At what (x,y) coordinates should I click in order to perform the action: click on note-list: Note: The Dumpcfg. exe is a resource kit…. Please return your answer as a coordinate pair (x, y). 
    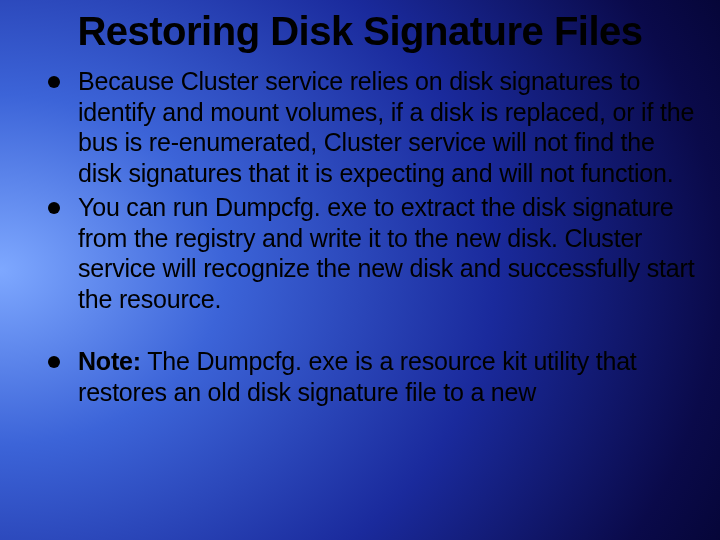
    Looking at the image, I should click on (360, 376).